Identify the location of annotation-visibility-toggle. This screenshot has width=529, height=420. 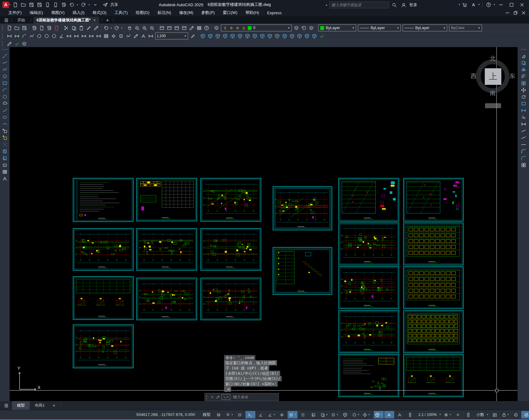
(389, 415).